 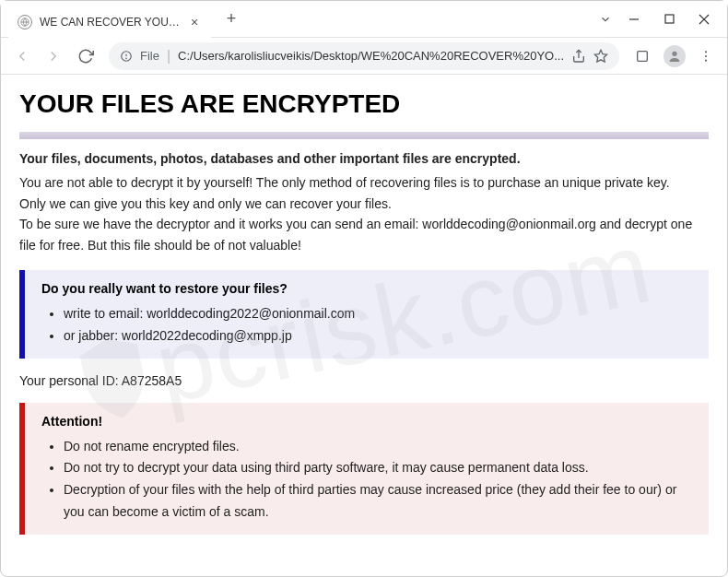 I want to click on list-item: or jabber: world2022decoding@xmpp.jp, so click(x=378, y=336).